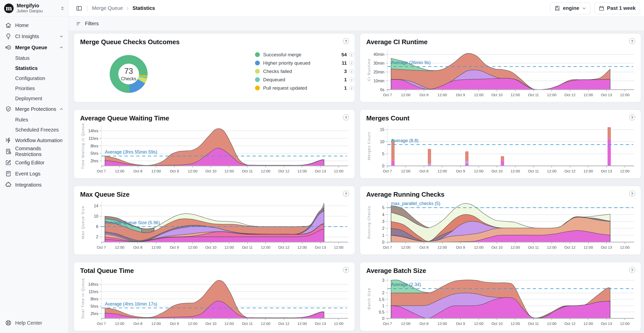  What do you see at coordinates (34, 36) in the screenshot?
I see `sidebar-item-ci-insights: CI Insights` at bounding box center [34, 36].